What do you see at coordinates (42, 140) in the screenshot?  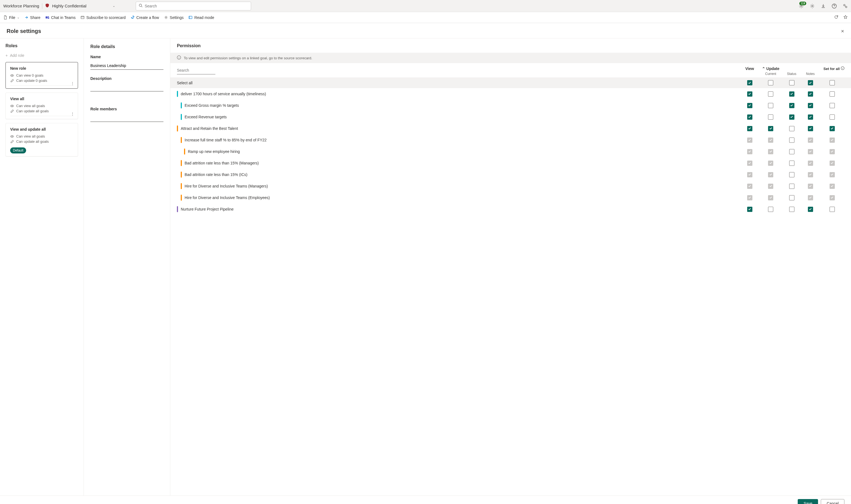 I see `role-card: View and update all Can view all goals C…` at bounding box center [42, 140].